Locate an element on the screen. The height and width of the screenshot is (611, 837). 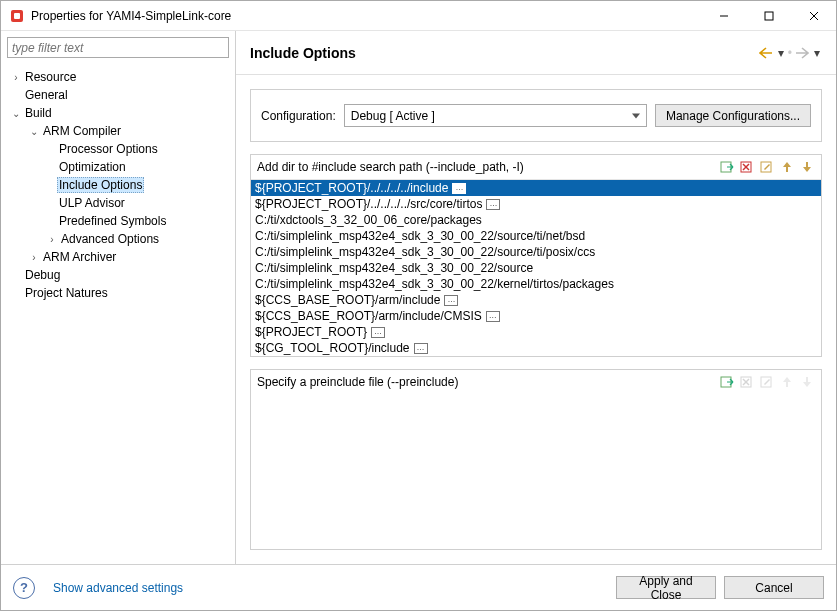
tree-item-build: ⌄Build is located at coordinates (118, 113).